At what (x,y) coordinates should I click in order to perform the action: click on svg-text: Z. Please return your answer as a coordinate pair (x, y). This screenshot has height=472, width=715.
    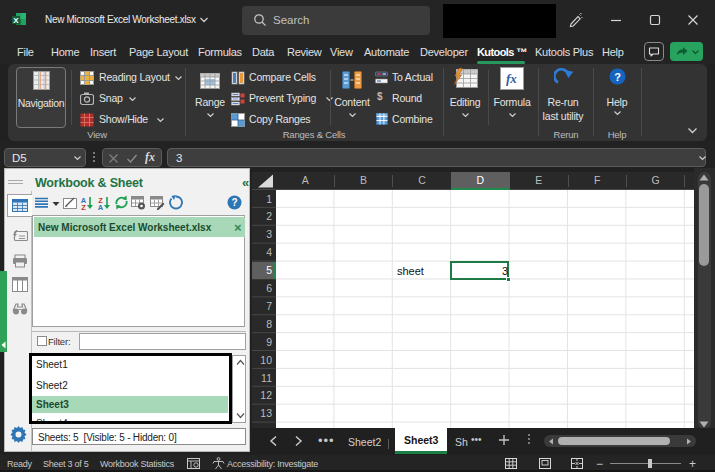
    Looking at the image, I should click on (84, 207).